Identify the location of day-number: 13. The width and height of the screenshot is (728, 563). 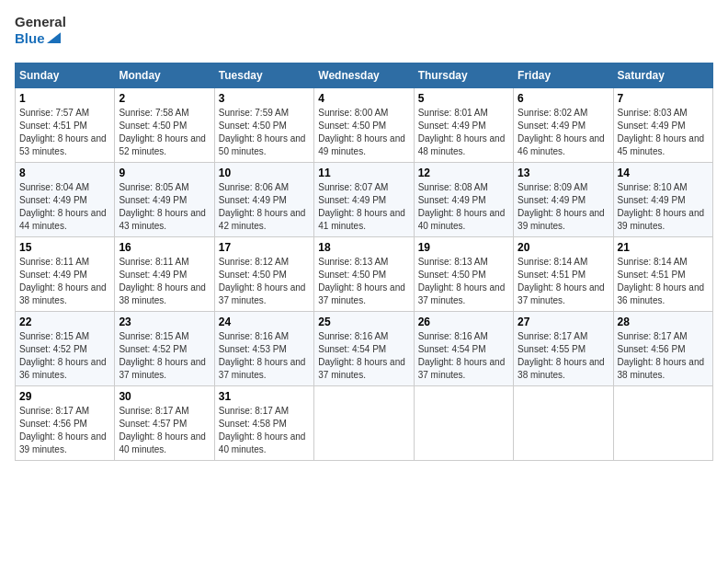
(563, 173).